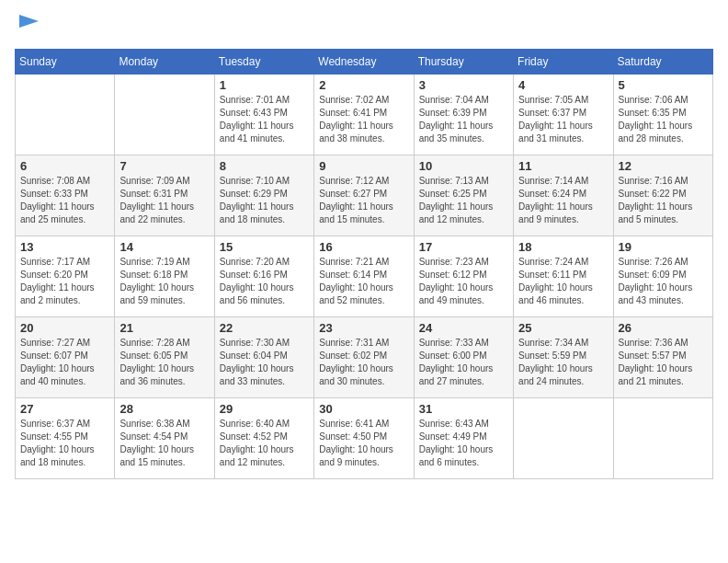 Image resolution: width=728 pixels, height=563 pixels. What do you see at coordinates (563, 201) in the screenshot?
I see `day-info: Sunrise: 7:14 AM Sunset: 6:24 PM Dayligh…` at bounding box center [563, 201].